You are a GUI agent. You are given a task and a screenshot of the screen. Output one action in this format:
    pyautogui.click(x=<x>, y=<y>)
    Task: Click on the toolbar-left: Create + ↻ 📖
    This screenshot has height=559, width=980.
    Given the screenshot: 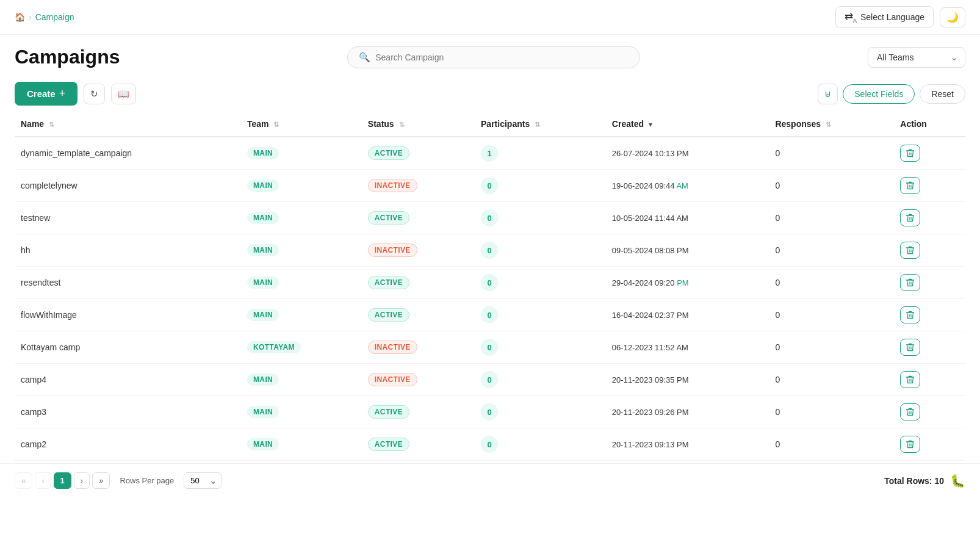 What is the action you would take?
    pyautogui.click(x=76, y=94)
    